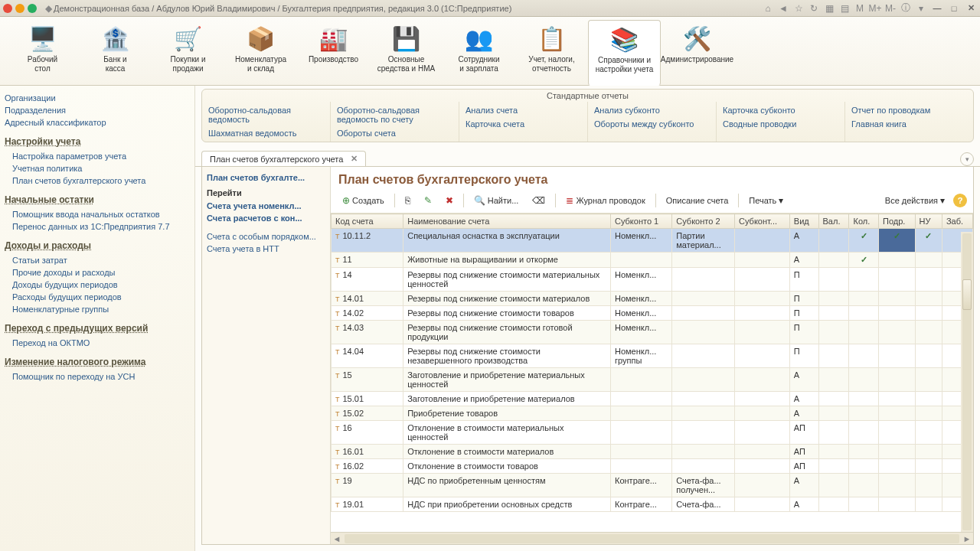 This screenshot has width=980, height=551. Describe the element at coordinates (652, 433) in the screenshot. I see `table-row: T16Отклонение в стоимости материальных ц…` at that location.